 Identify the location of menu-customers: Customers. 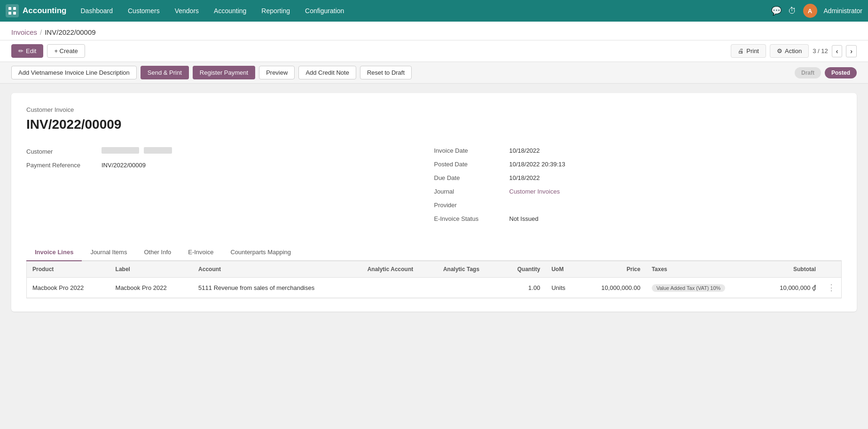
(144, 11).